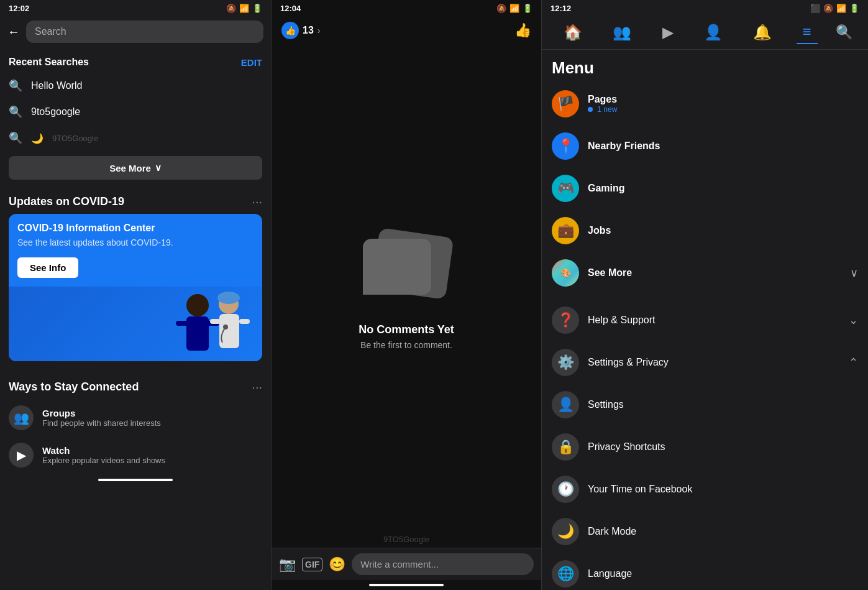  I want to click on wifi-icon-2: 📶, so click(514, 9).